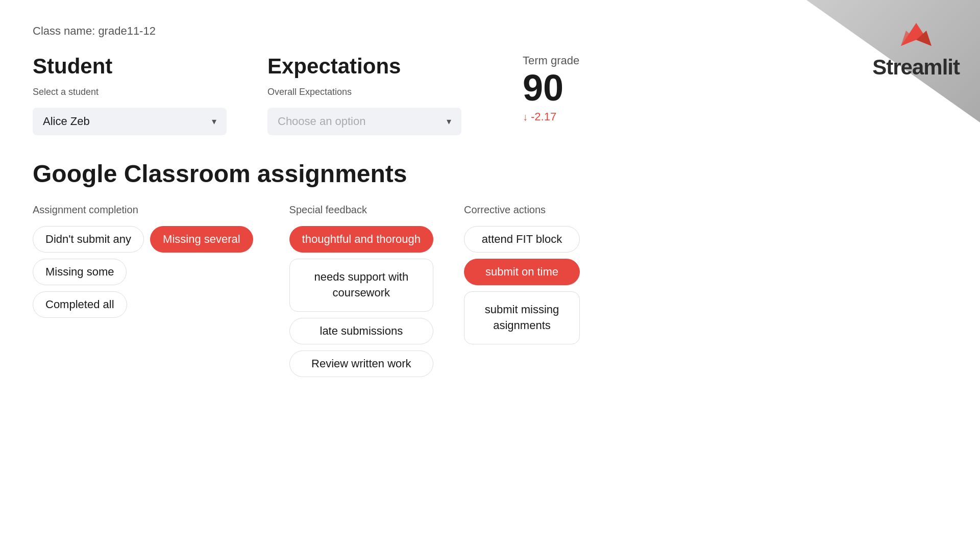  Describe the element at coordinates (214, 121) in the screenshot. I see `student-chevron-icon: ▾` at that location.